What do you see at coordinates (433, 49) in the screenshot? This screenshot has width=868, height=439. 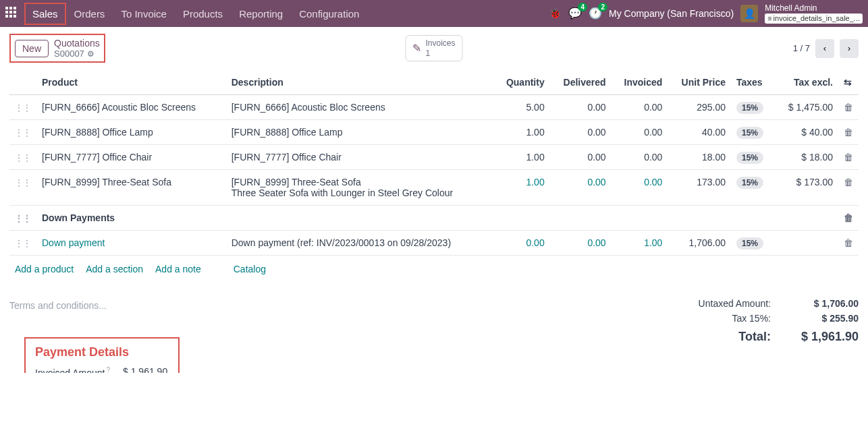 I see `invoices-stat-button: ✎ Invoices 1` at bounding box center [433, 49].